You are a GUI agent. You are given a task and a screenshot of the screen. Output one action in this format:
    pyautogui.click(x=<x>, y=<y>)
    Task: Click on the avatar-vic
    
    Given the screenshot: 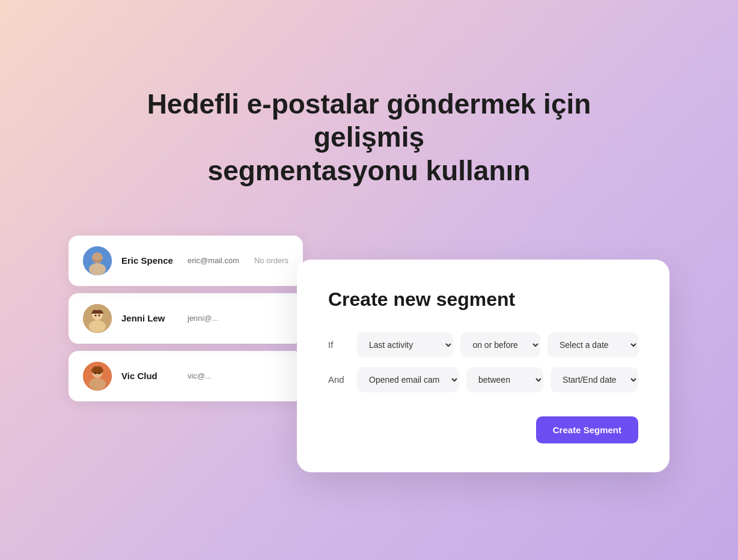 What is the action you would take?
    pyautogui.click(x=97, y=376)
    